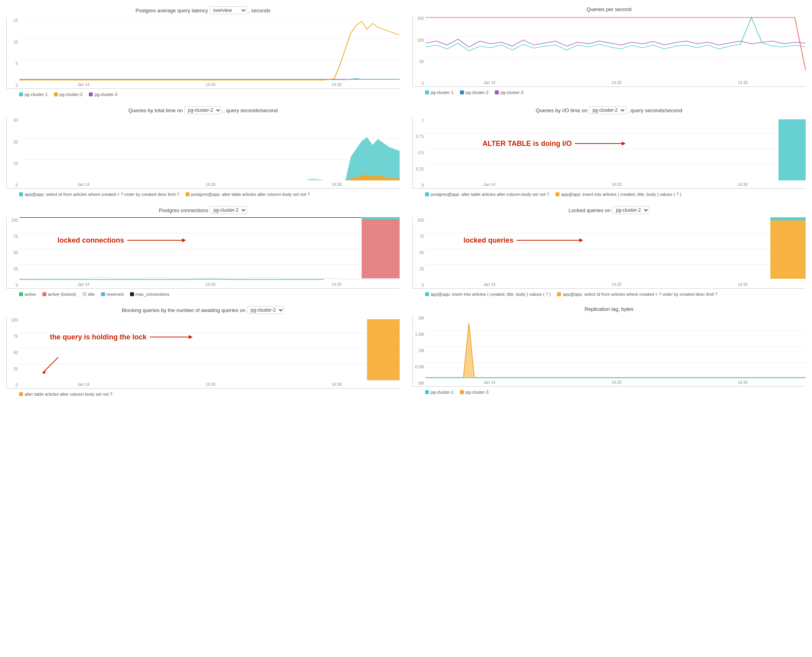  I want to click on queries-total-time-chart: 30 20 10 0 Jan 14, so click(203, 153).